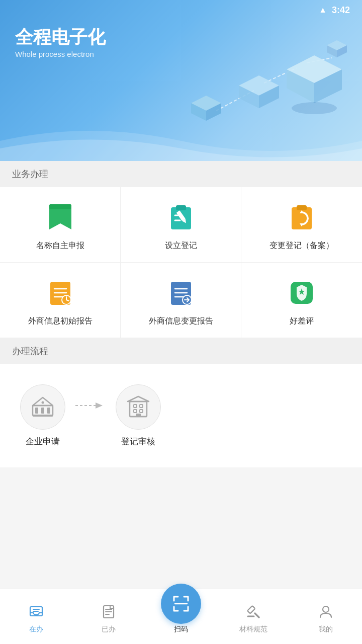 This screenshot has width=362, height=644. I want to click on edit-clipboard-icon, so click(181, 217).